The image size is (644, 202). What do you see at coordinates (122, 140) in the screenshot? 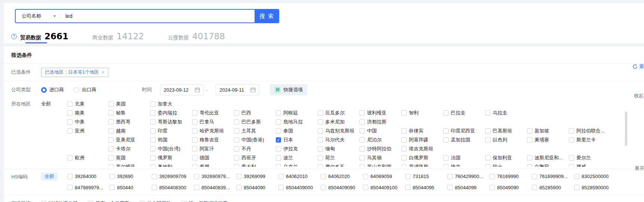
I see `country-checkbox: 亚美尼亚` at bounding box center [122, 140].